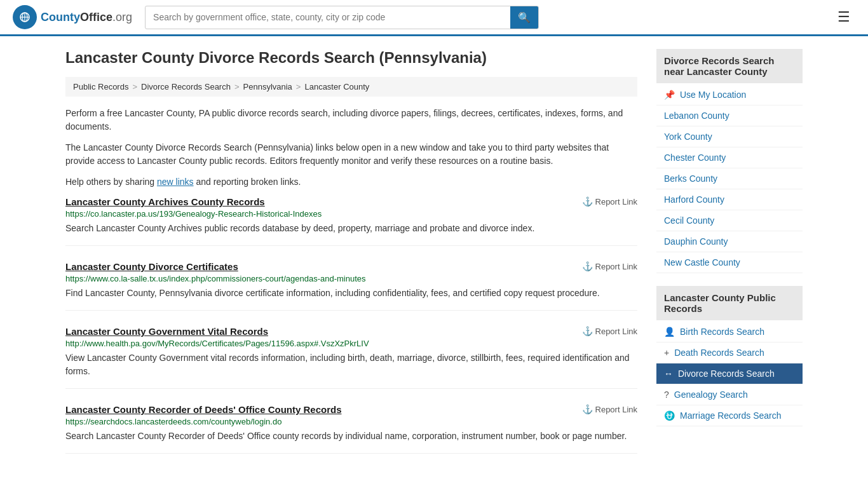  What do you see at coordinates (729, 189) in the screenshot?
I see `nearby-counties-container: Lebanon CountyYork CountyChester CountyB…` at bounding box center [729, 189].